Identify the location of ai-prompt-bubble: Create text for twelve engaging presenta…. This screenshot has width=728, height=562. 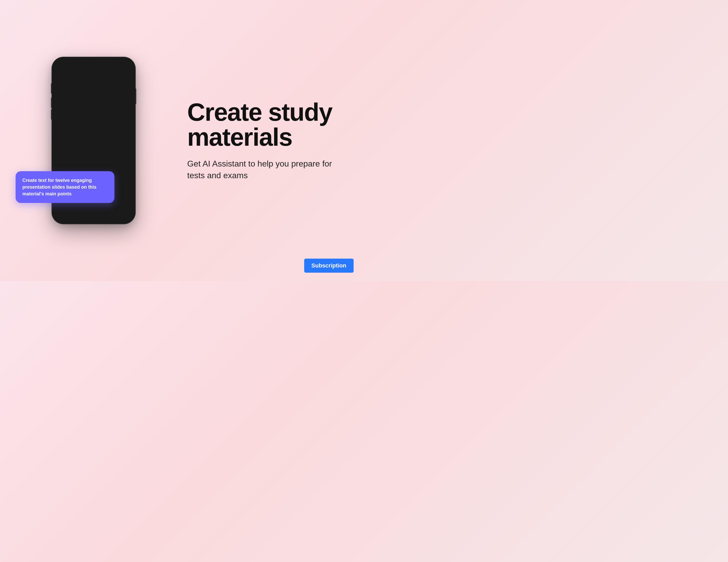
(65, 187).